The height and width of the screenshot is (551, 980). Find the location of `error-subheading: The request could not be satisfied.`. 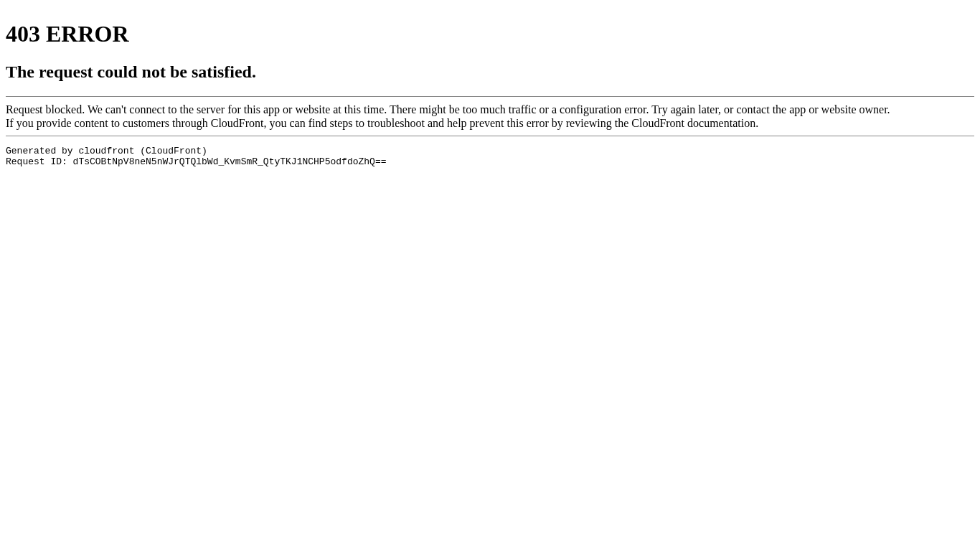

error-subheading: The request could not be satisfied. is located at coordinates (490, 72).